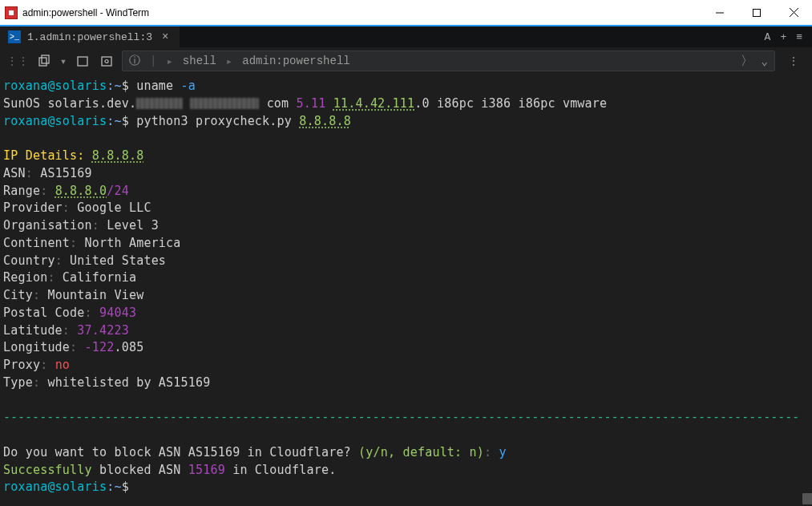 This screenshot has height=506, width=812. Describe the element at coordinates (296, 61) in the screenshot. I see `breadcrumb-seg: admin:powershell` at that location.